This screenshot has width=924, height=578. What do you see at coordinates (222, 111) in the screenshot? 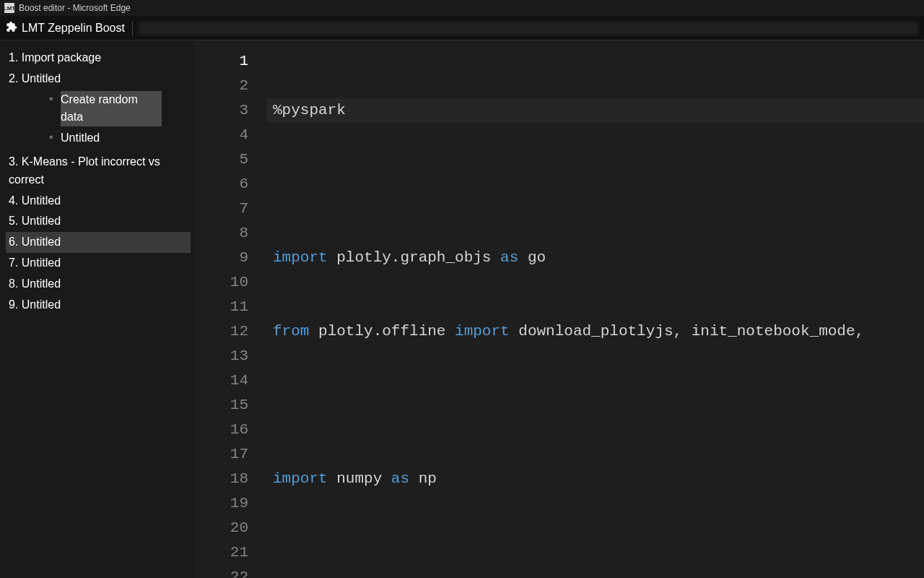
I see `line-number: 3` at bounding box center [222, 111].